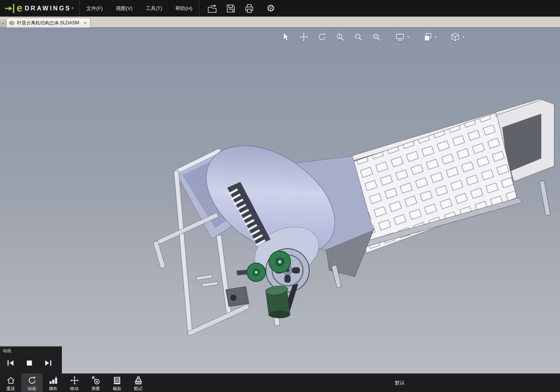  I want to click on tool-move-button: 移动, so click(74, 383).